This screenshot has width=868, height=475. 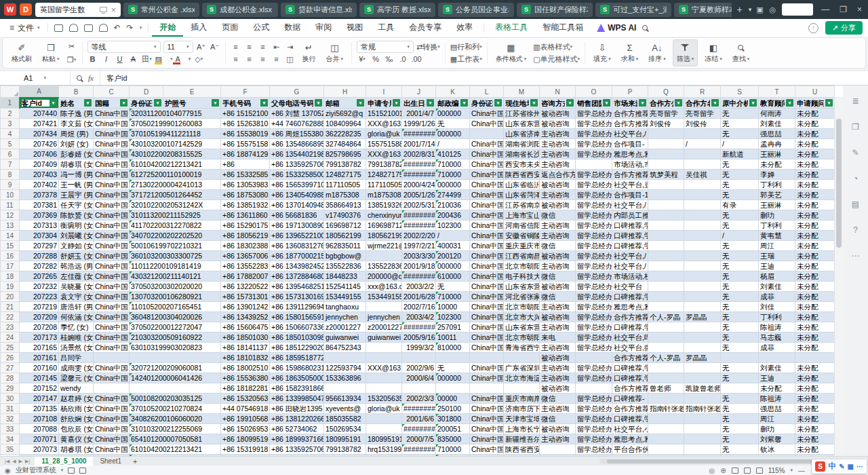 I want to click on column-header-E: E, so click(x=193, y=92).